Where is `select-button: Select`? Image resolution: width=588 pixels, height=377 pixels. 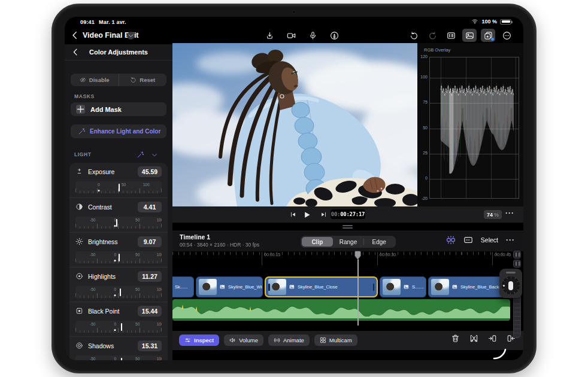 select-button: Select is located at coordinates (490, 240).